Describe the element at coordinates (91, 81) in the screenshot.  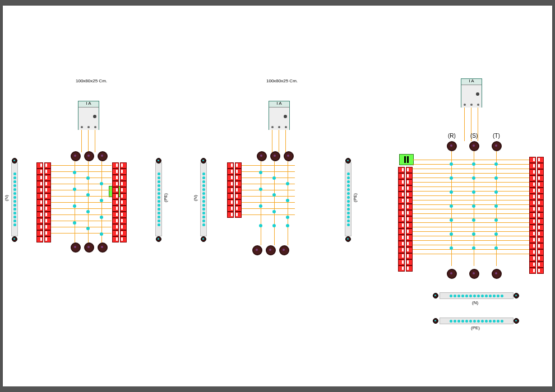
I see `panel-1-title: 100x80x25 Cm.` at that location.